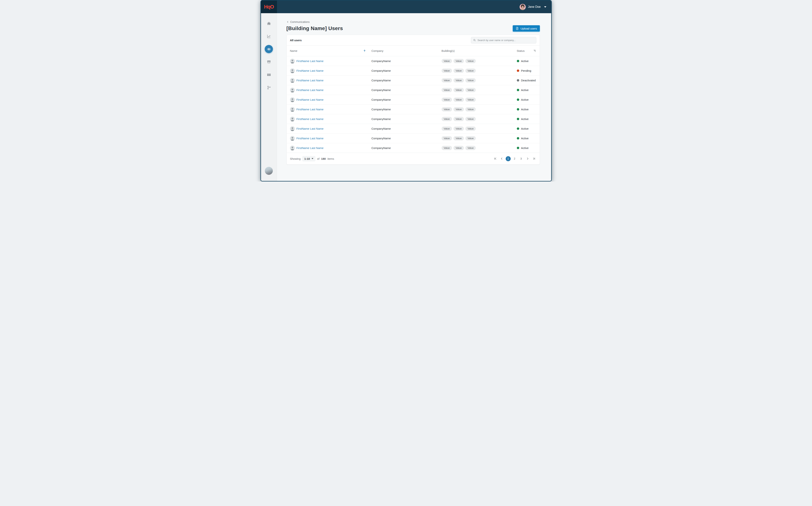 The image size is (812, 506). I want to click on sidebar-item-users, so click(269, 49).